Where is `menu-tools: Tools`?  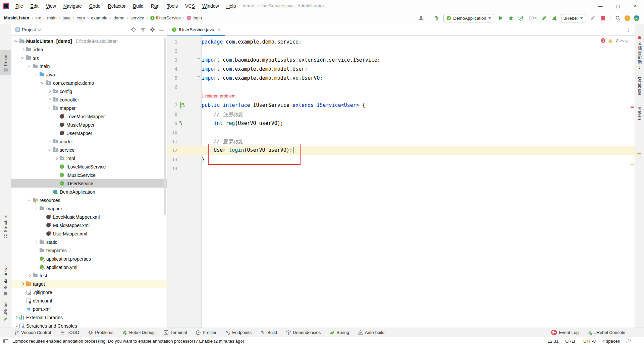 menu-tools: Tools is located at coordinates (172, 6).